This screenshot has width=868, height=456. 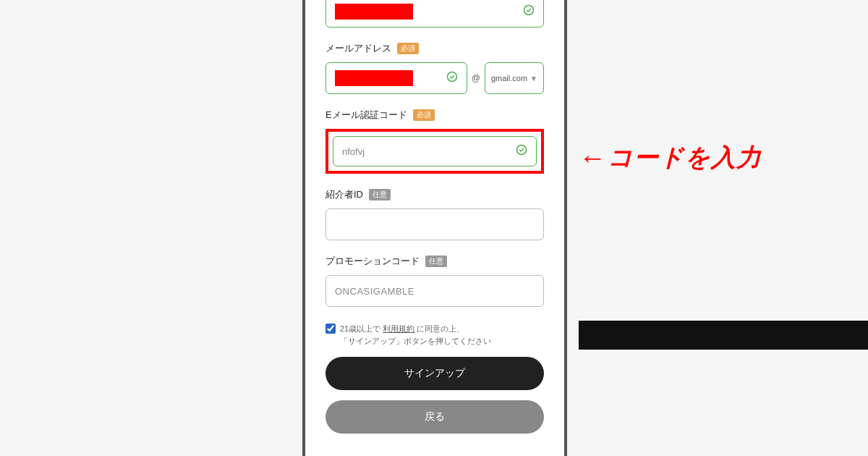 What do you see at coordinates (435, 78) in the screenshot?
I see `email-row: @ gmail.com ▼` at bounding box center [435, 78].